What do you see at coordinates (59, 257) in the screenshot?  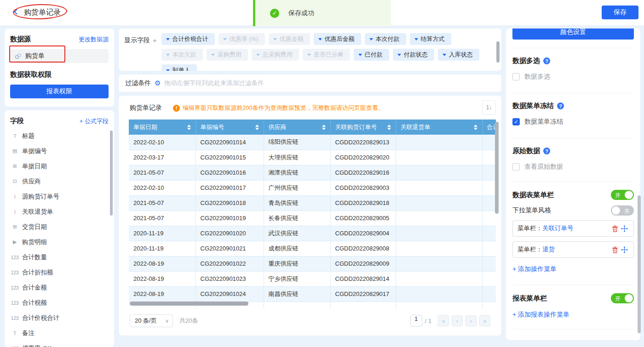 I see `field-item: 123 合计数量` at bounding box center [59, 257].